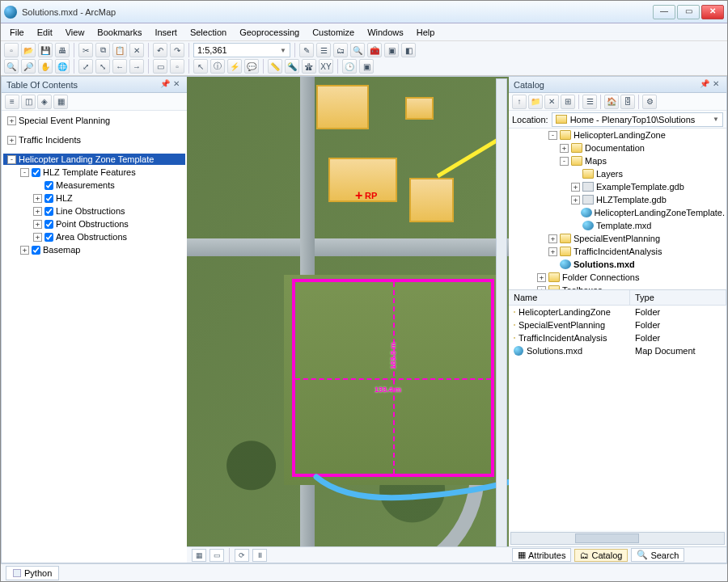 This screenshot has width=728, height=582. Describe the element at coordinates (160, 66) in the screenshot. I see `select-features-button: ▭` at that location.